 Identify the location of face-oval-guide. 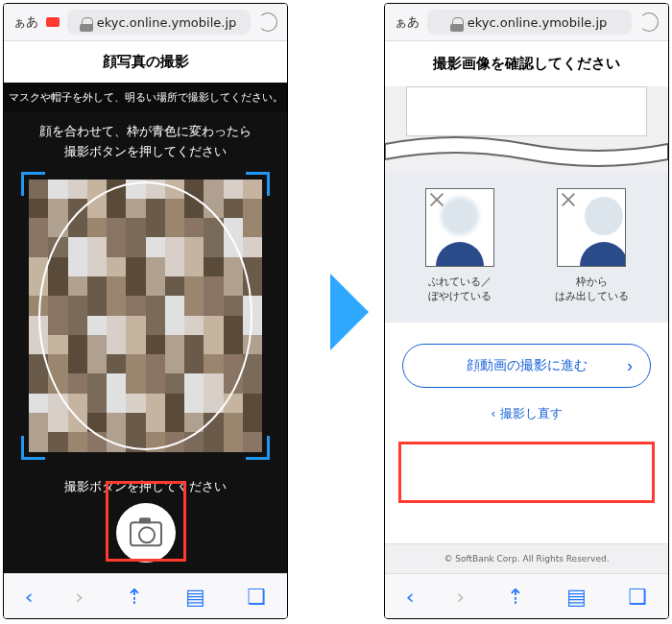
(146, 316).